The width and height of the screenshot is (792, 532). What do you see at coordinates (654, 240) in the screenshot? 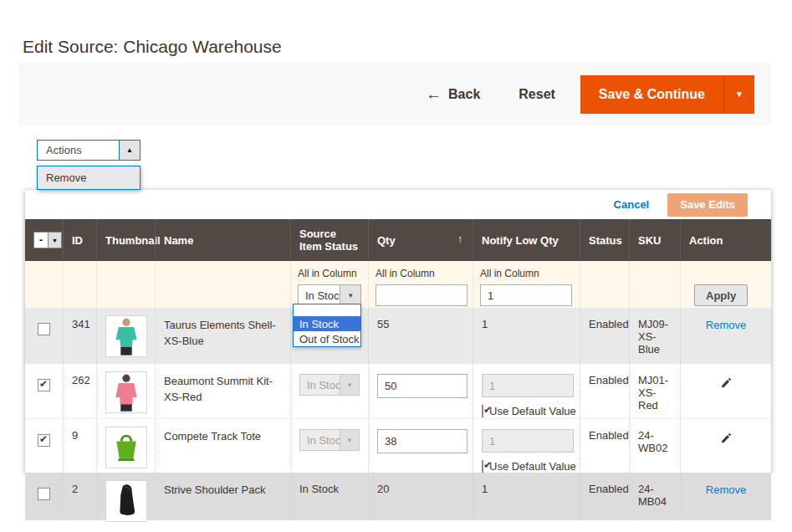
I see `header-sku: SKU` at bounding box center [654, 240].